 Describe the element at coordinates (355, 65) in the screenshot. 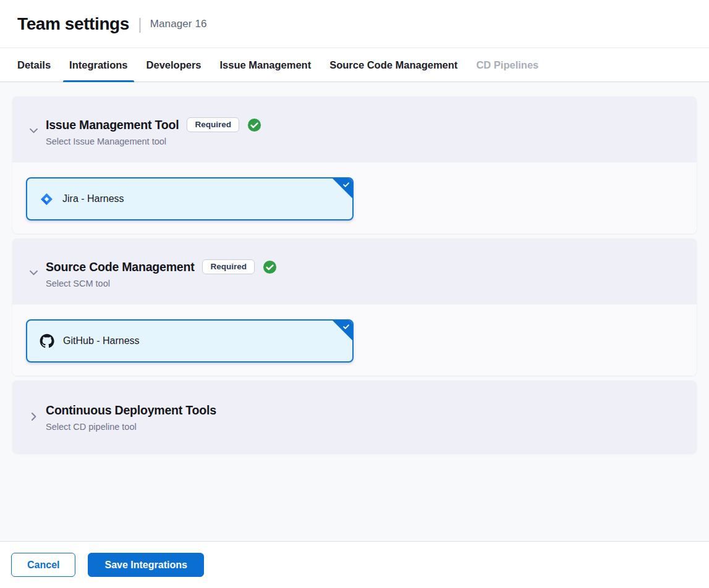

I see `tab-bar: Details Integrations Developers Issue Ma…` at that location.